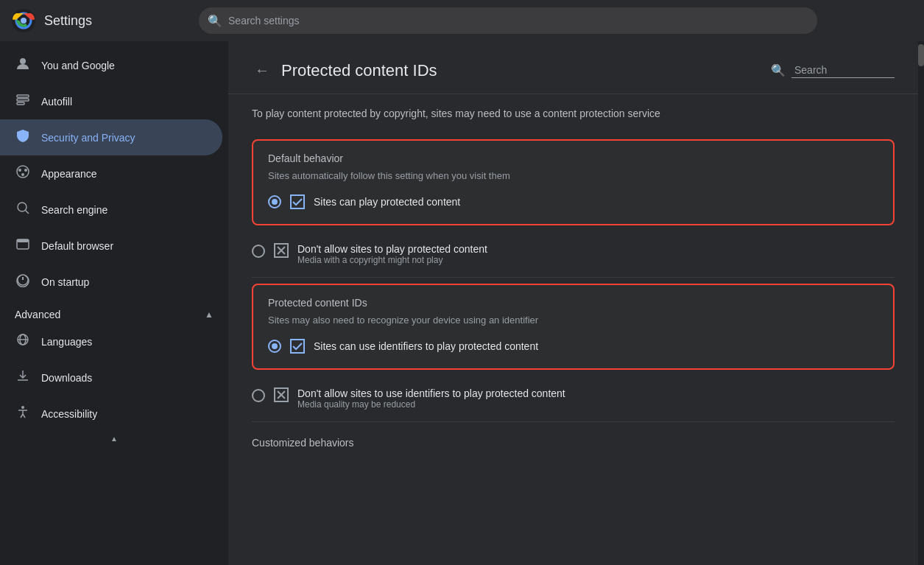  I want to click on logo: Settings, so click(52, 21).